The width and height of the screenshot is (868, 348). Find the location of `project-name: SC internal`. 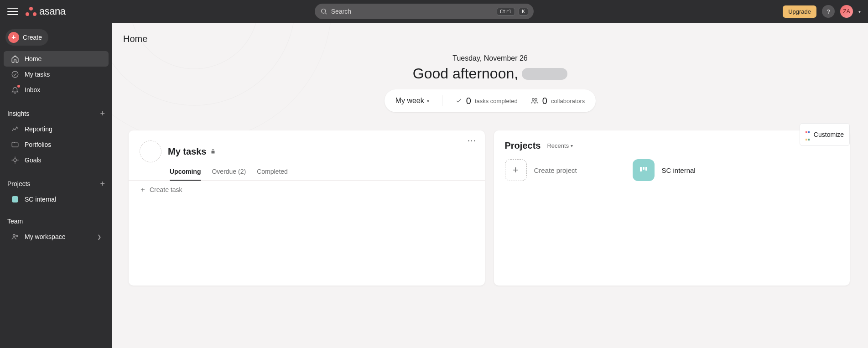

project-name: SC internal is located at coordinates (679, 171).